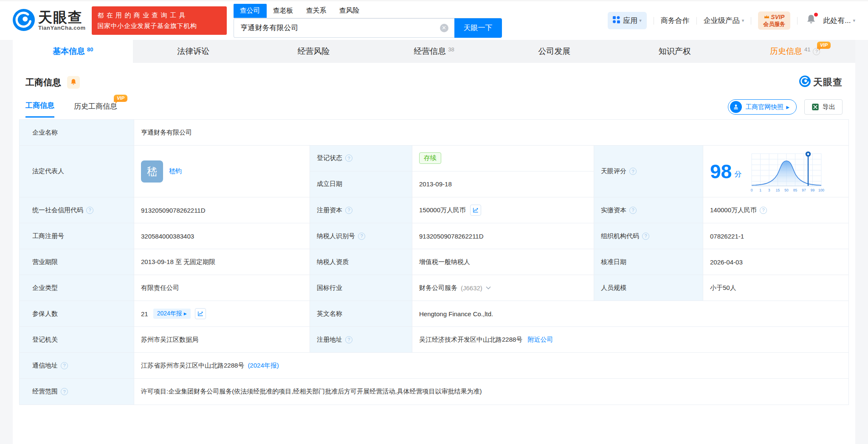 The height and width of the screenshot is (444, 868). Describe the element at coordinates (614, 171) in the screenshot. I see `score-label-text: 天眼评分` at that location.